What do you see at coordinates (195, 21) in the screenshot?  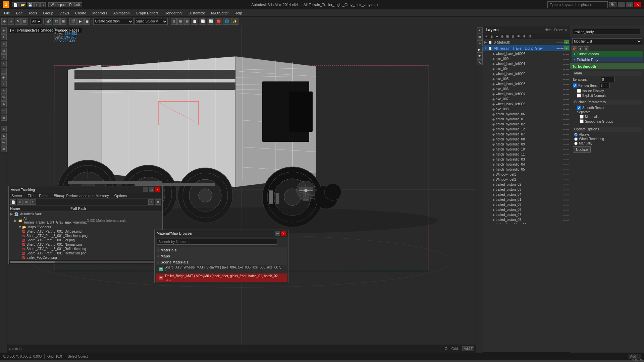 I see `tb-layer-mgr: 📋` at bounding box center [195, 21].